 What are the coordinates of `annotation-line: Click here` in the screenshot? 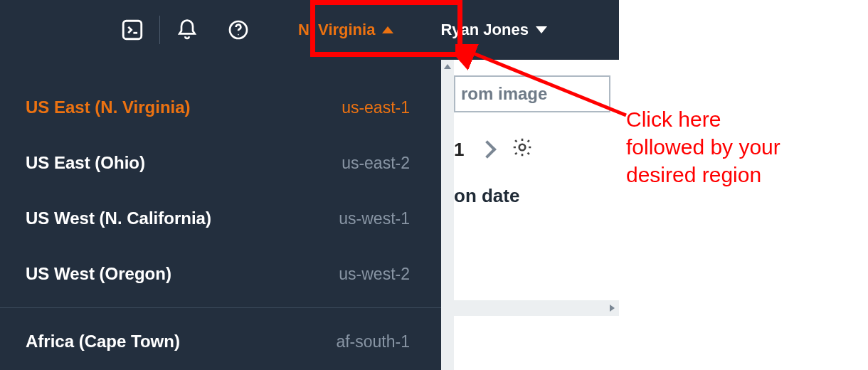 It's located at (743, 120).